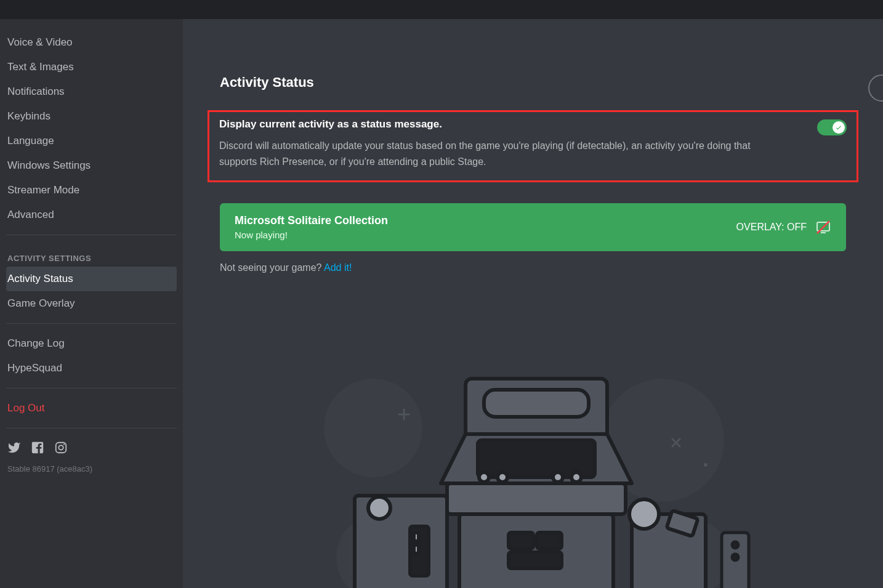  I want to click on sidebar-item-notifications: Notifications, so click(91, 92).